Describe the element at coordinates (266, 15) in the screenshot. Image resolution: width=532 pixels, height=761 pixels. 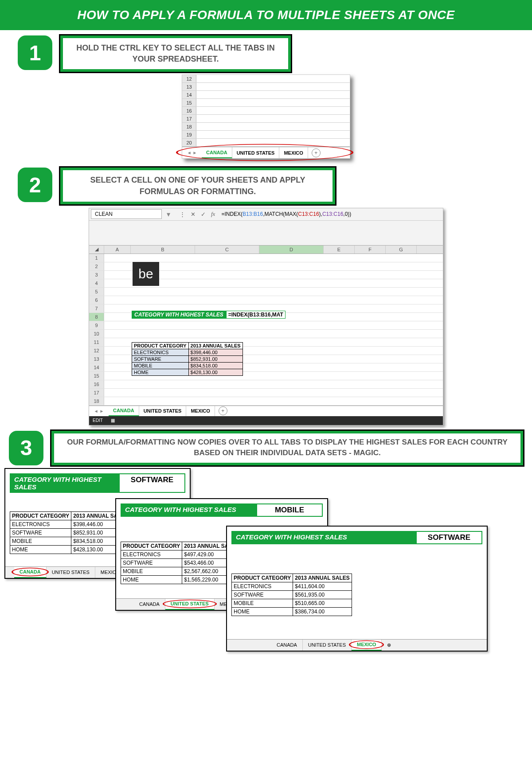
I see `page-title: HOW TO APPLY A FORMULA TO MULTIPLE SHEET…` at that location.